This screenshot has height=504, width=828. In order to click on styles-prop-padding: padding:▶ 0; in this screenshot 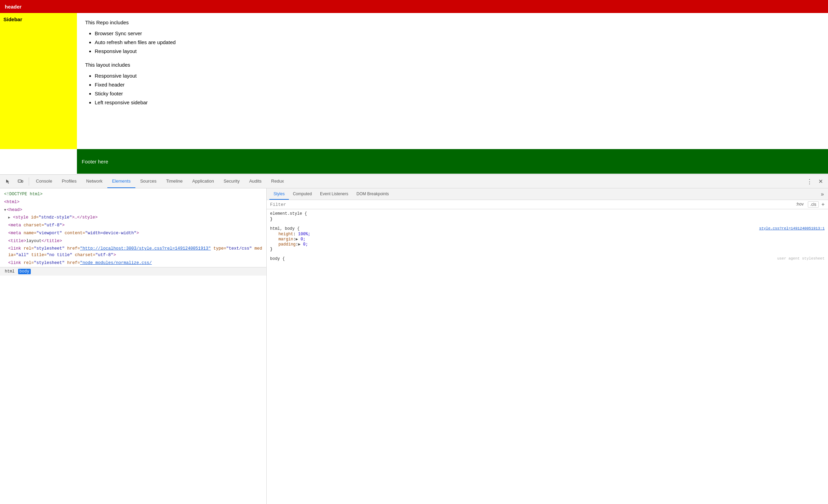, I will do `click(549, 244)`.